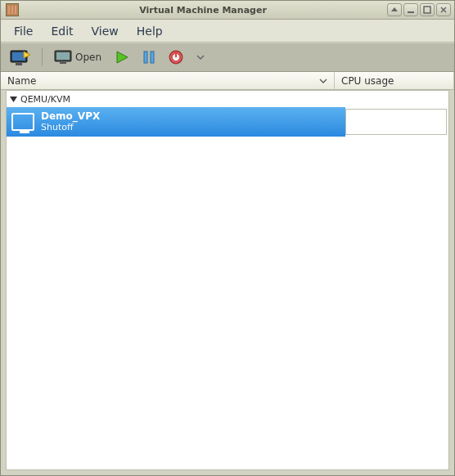 The height and width of the screenshot is (476, 455). What do you see at coordinates (46, 100) in the screenshot?
I see `connection-label: QEMU/KVM` at bounding box center [46, 100].